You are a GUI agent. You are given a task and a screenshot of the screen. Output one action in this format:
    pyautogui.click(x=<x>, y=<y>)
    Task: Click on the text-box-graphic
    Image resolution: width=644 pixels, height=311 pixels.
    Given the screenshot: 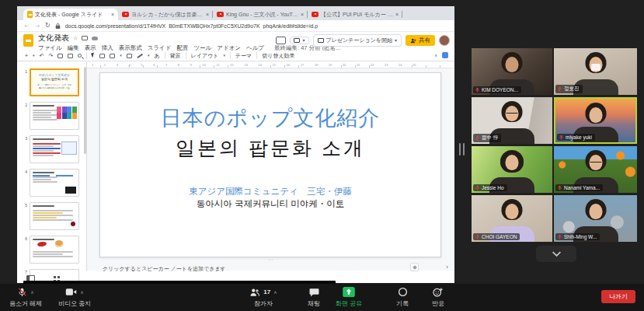 What is the action you would take?
    pyautogui.click(x=69, y=148)
    